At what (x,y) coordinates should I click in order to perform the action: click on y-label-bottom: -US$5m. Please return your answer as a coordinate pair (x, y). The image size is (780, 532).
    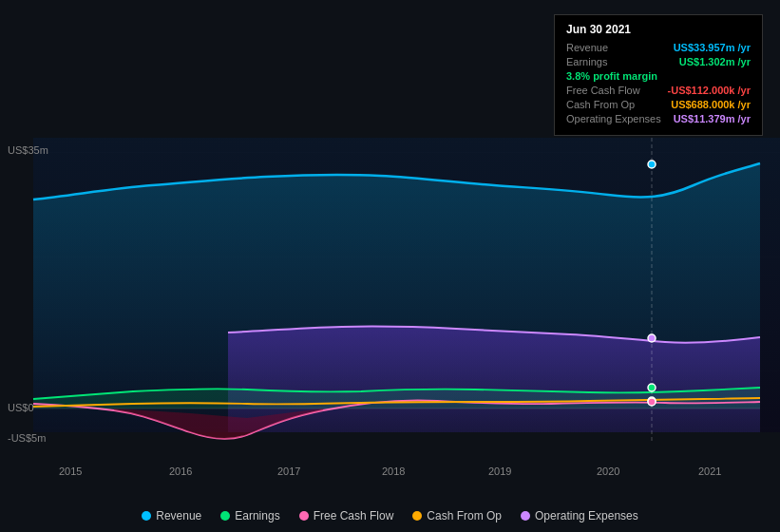
    Looking at the image, I should click on (27, 438).